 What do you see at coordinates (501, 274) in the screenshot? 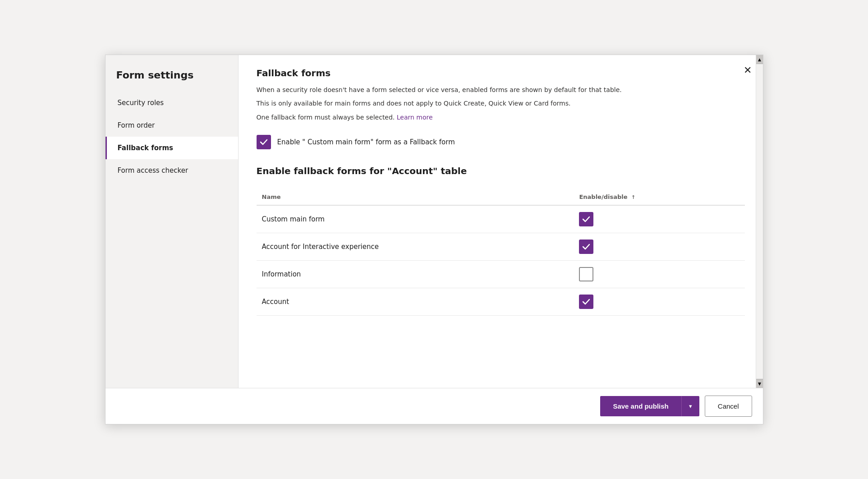
I see `table-row: Information` at bounding box center [501, 274].